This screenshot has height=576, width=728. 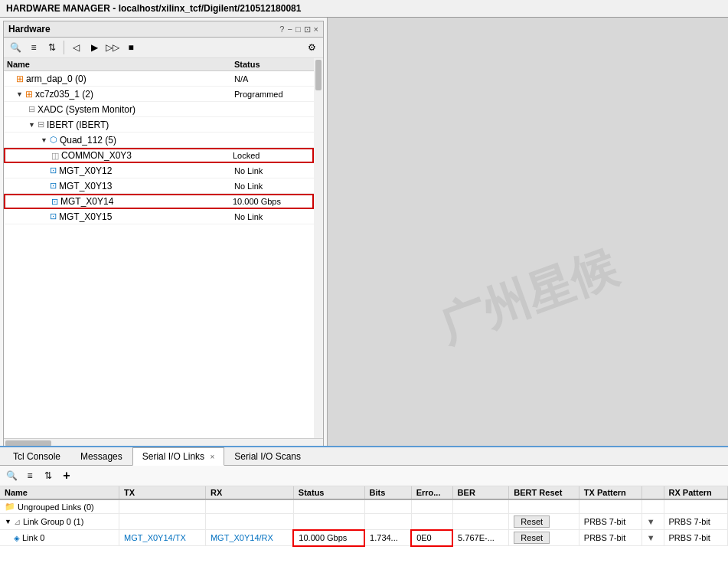 I want to click on hardware-help-icon: ?, so click(x=282, y=29).